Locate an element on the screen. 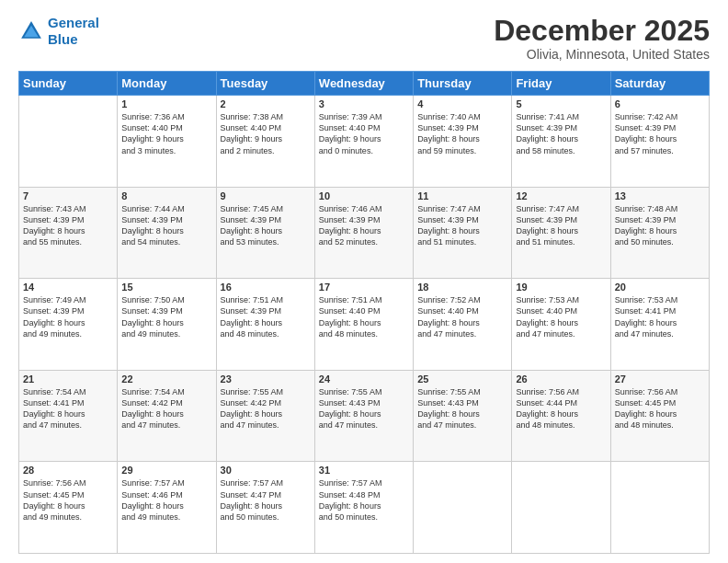  calendar-cell: 25Sunrise: 7:55 AM Sunset: 4:43 PM Dayli… is located at coordinates (463, 416).